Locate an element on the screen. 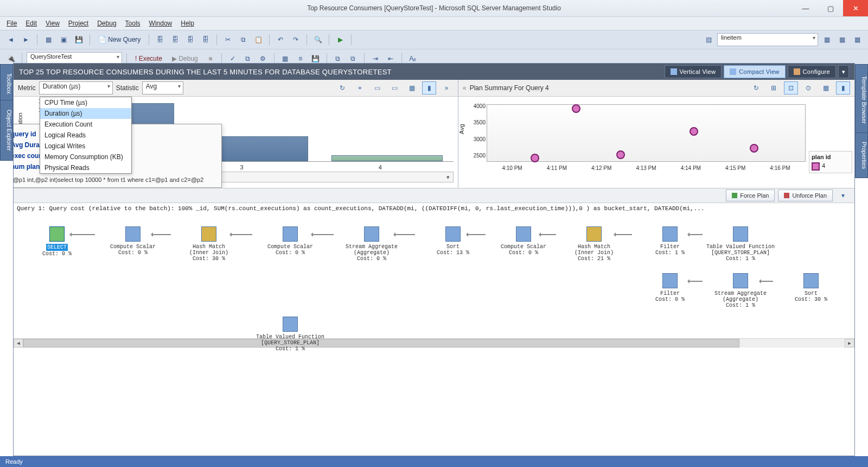 This screenshot has height=467, width=868. metric-option: Physical Reads is located at coordinates (86, 168).